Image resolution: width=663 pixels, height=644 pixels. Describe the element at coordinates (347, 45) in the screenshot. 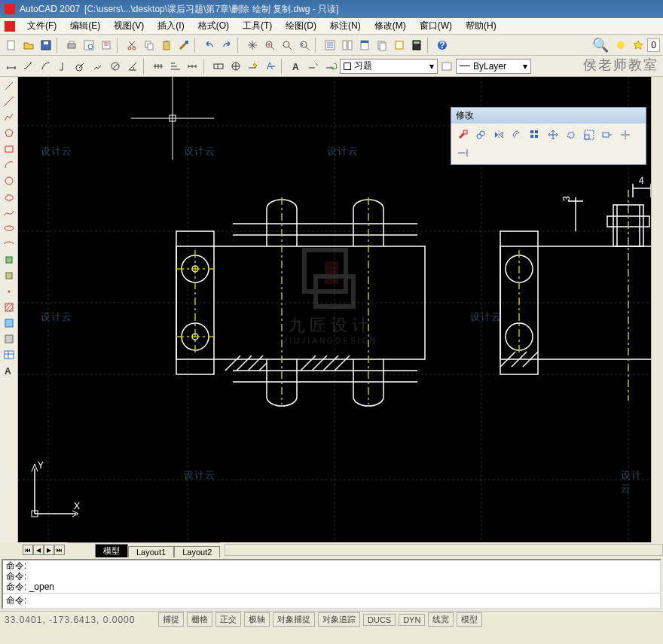

I see `design-center-icon` at that location.